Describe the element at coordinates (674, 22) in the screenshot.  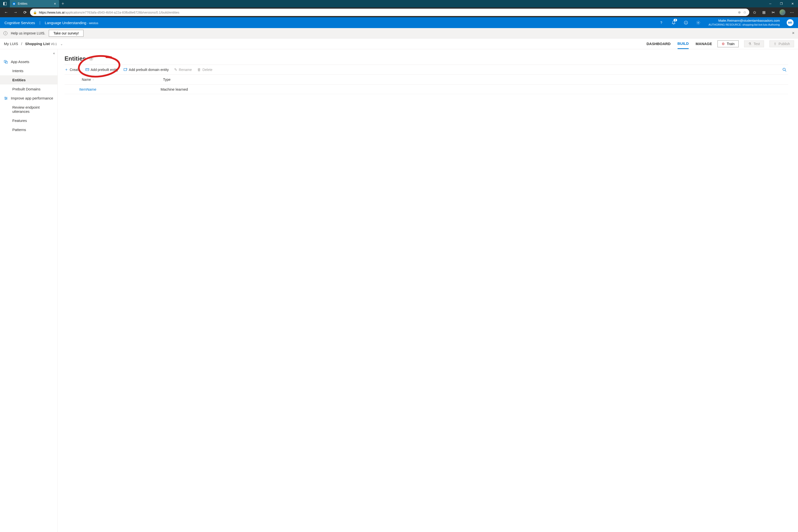
I see `notifications-icon: 2` at that location.